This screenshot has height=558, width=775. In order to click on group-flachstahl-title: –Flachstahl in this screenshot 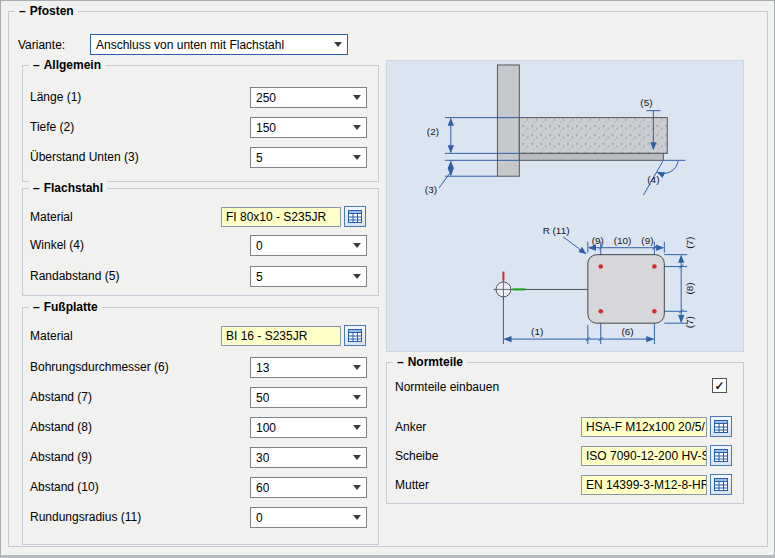, I will do `click(68, 188)`.